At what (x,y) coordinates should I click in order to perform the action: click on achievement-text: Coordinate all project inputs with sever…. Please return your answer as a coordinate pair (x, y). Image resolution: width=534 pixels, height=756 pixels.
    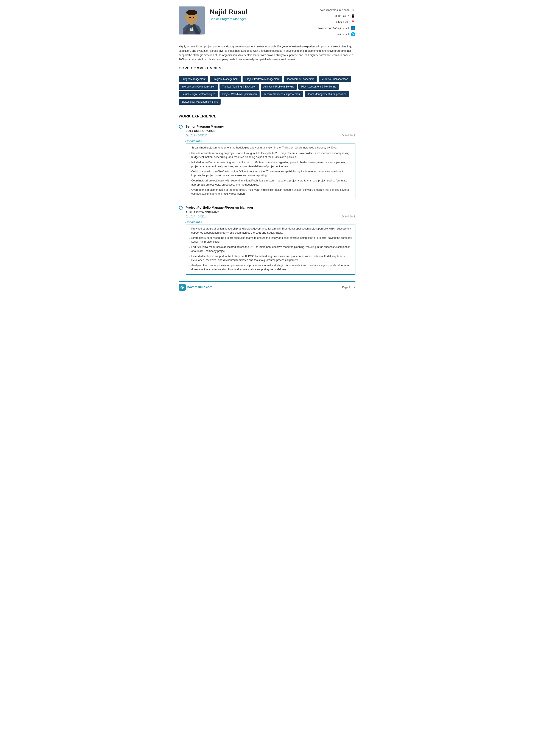
    Looking at the image, I should click on (272, 183).